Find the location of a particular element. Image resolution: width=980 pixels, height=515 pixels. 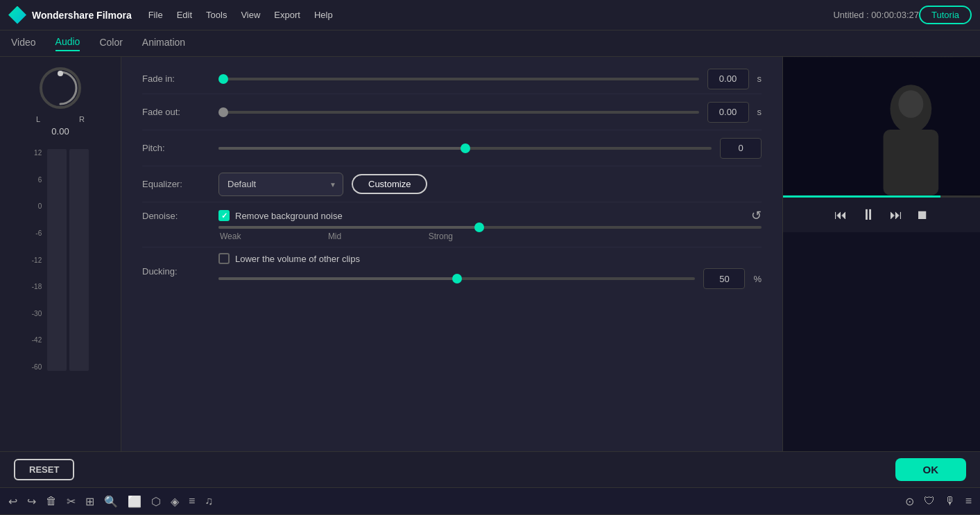

person-silhouette-svg is located at coordinates (882, 126).